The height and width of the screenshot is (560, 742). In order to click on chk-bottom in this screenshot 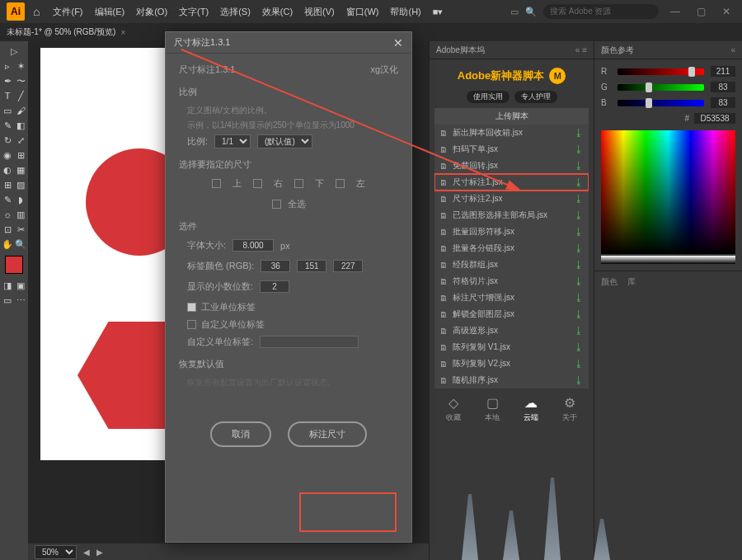, I will do `click(298, 183)`.